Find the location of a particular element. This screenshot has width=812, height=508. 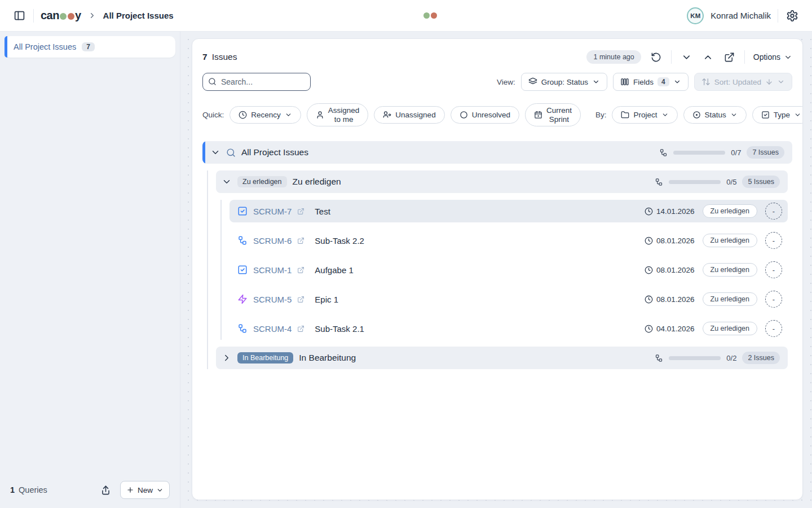

group-by-label: Group: Status is located at coordinates (565, 82).